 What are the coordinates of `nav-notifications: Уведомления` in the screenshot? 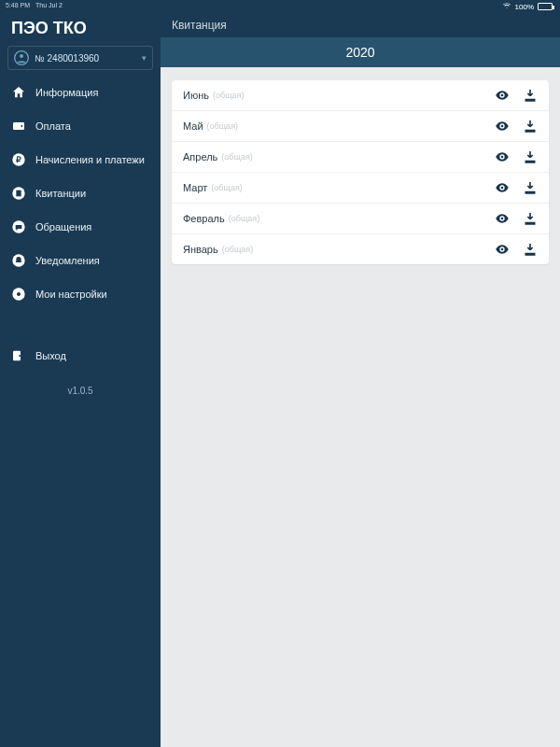 It's located at (80, 261).